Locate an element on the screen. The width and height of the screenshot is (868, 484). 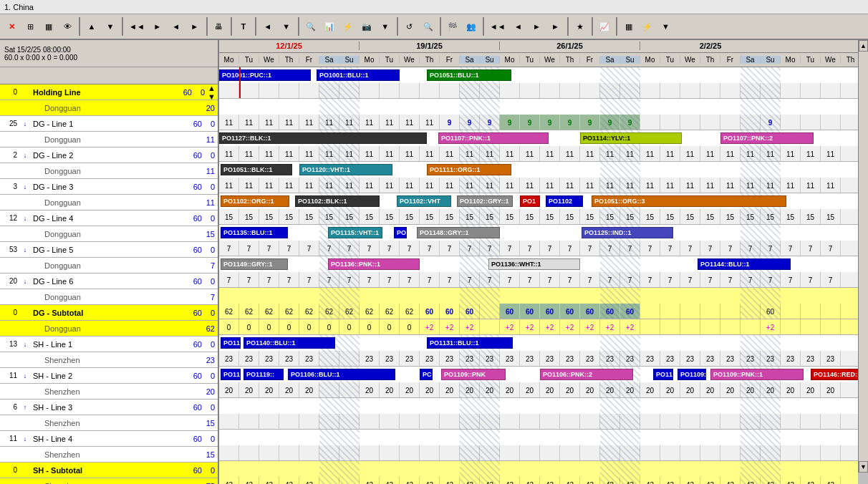
filter-button: ⚡ is located at coordinates (348, 26).